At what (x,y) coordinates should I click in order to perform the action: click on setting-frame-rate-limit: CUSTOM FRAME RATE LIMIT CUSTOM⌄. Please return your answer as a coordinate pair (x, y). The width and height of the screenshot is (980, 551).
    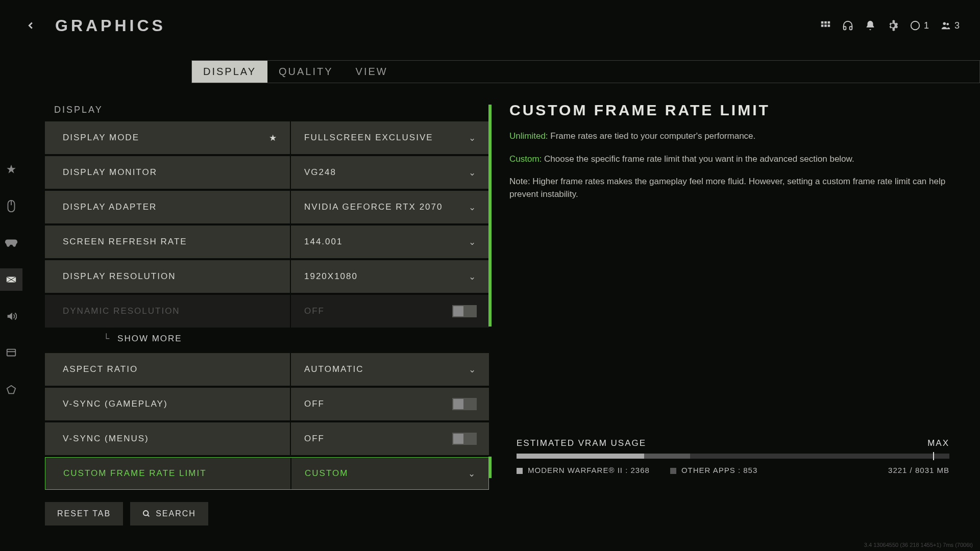
    Looking at the image, I should click on (267, 473).